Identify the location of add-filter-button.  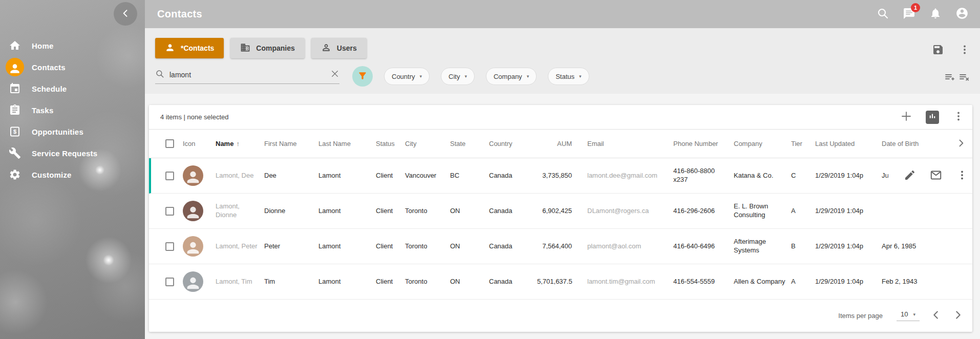
(950, 78).